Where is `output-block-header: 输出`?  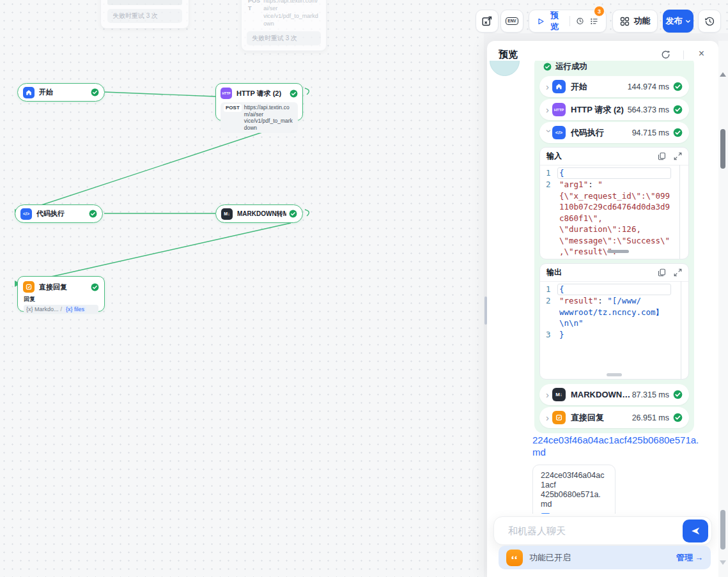
output-block-header: 输出 is located at coordinates (614, 273).